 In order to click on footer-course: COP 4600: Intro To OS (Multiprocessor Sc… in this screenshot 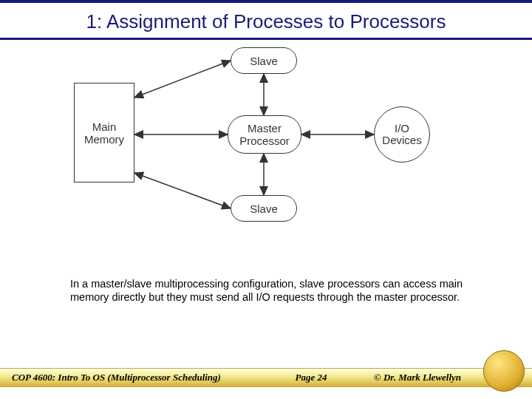, I will do `click(137, 378)`.